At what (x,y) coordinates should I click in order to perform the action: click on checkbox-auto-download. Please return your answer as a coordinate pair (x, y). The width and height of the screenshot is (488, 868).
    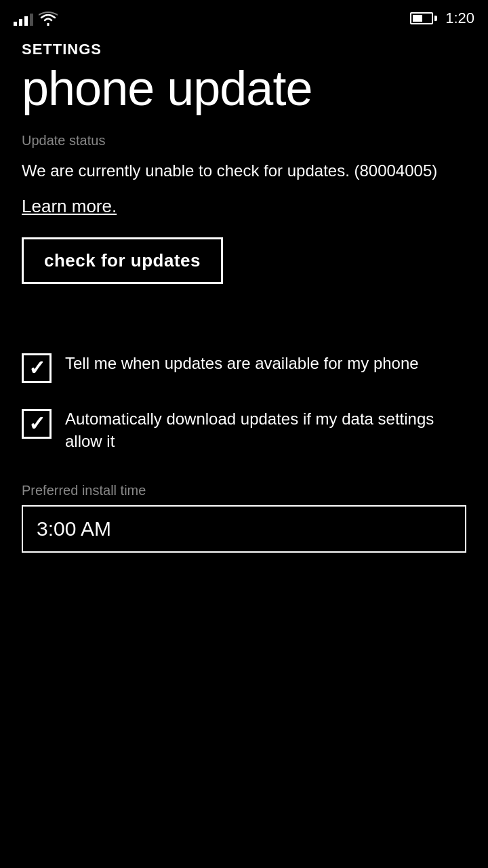
    Looking at the image, I should click on (37, 424).